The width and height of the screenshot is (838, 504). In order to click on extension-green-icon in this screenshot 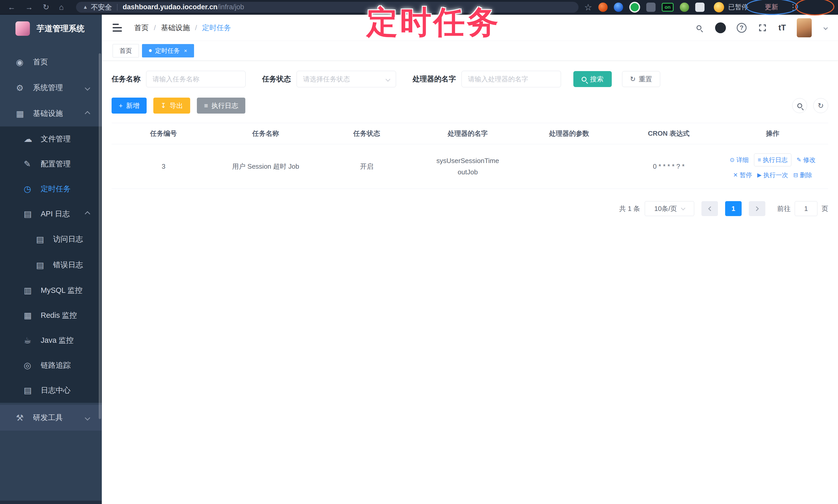, I will do `click(635, 7)`.